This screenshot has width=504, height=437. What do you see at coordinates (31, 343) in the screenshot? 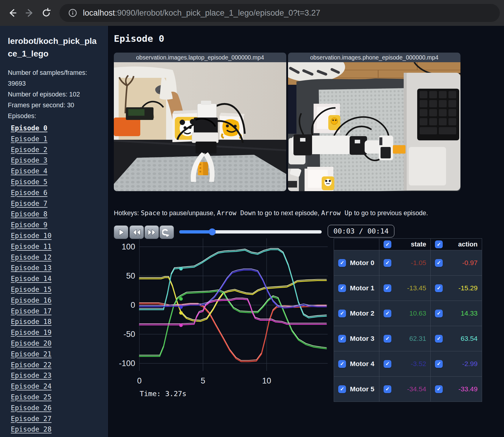
I see `episode-link: Episode 20` at bounding box center [31, 343].